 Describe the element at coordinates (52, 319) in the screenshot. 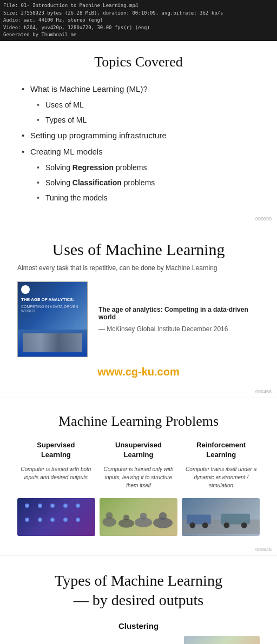

I see `book-cover: THE AGE OF ANALYTICS: COMPETING IN A DAT…` at that location.